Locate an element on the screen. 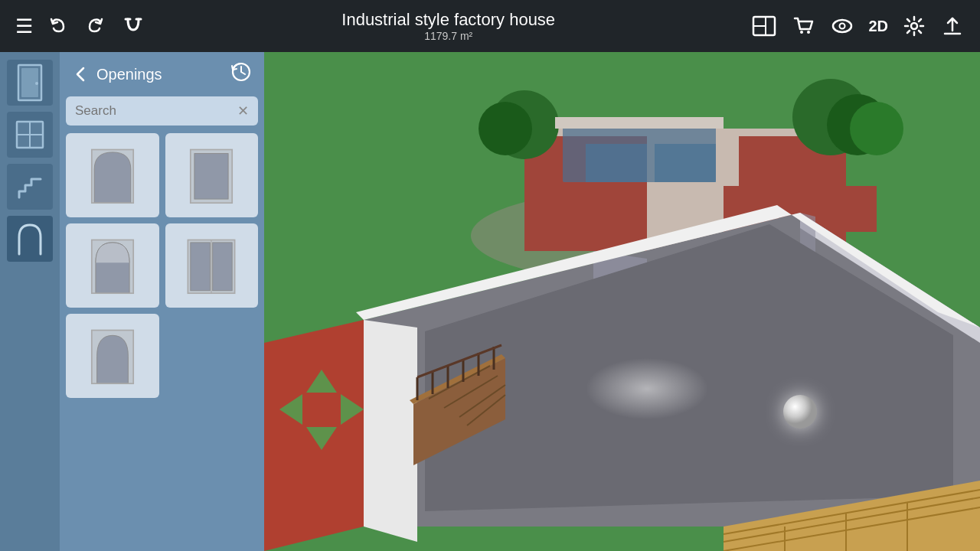 The height and width of the screenshot is (551, 980). cart-icon is located at coordinates (804, 26).